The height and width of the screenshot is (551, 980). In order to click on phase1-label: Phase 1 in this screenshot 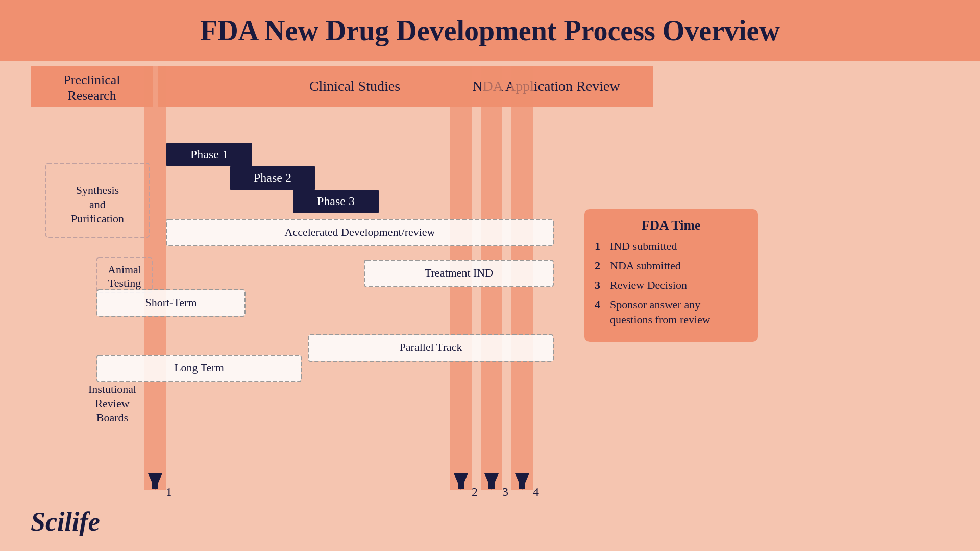, I will do `click(209, 154)`.